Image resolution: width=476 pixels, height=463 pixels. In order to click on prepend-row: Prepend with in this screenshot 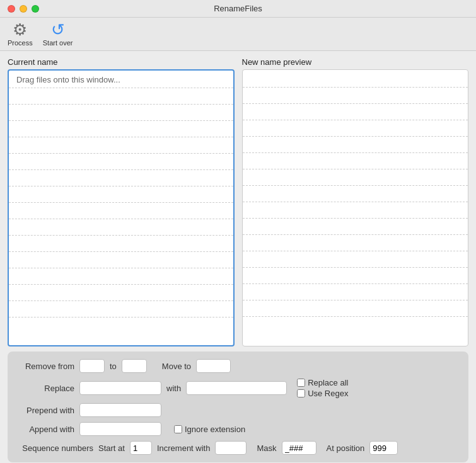, I will do `click(238, 410)`.